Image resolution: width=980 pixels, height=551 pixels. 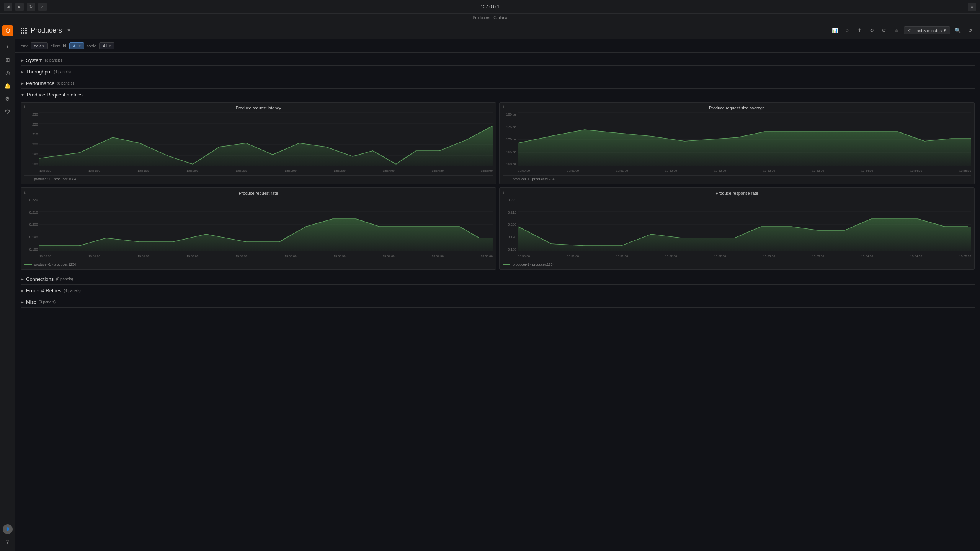 What do you see at coordinates (498, 31) in the screenshot?
I see `dashboard-header: Producers ▼ 📊 ☆ ⬆ ↻ ⚙ 🖥 ⏱ Last 5 minutes…` at bounding box center [498, 31].